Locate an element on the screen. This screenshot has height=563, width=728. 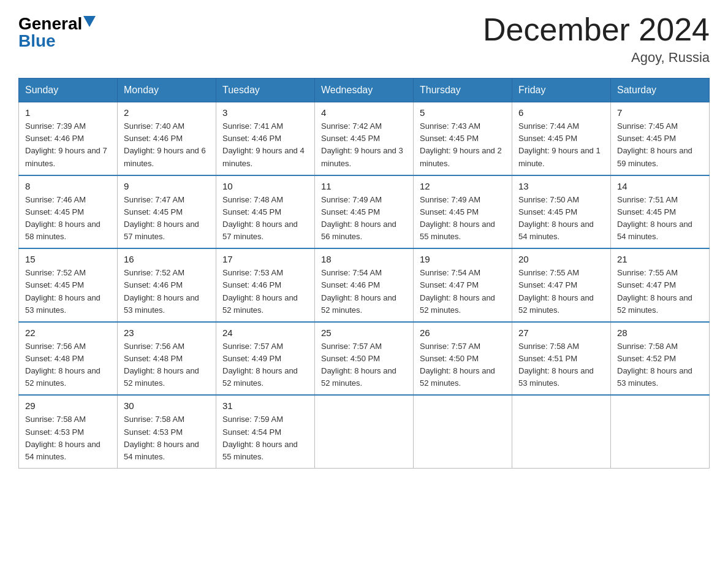
calendar-cell: 9Sunrise: 7:47 AMSunset: 4:45 PMDaylight… is located at coordinates (167, 212).